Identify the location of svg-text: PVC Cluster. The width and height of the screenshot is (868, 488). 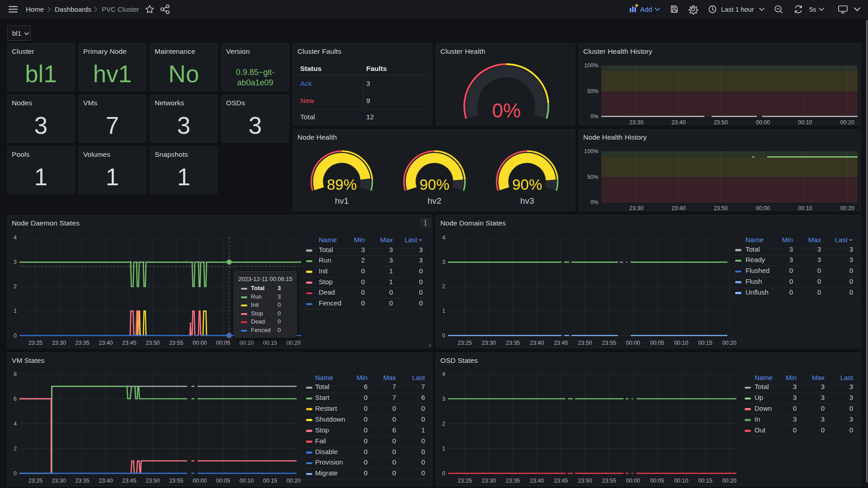
(120, 9).